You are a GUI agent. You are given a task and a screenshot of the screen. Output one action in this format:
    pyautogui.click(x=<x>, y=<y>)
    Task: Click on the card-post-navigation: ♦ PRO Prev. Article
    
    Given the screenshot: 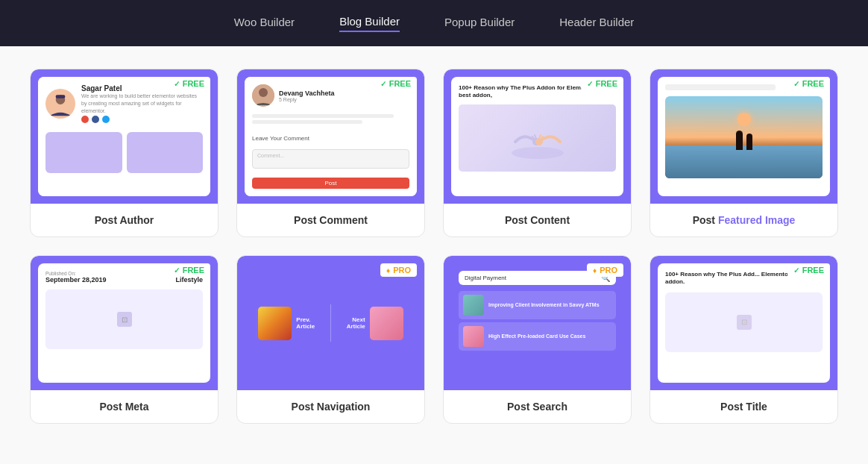 What is the action you would take?
    pyautogui.click(x=331, y=339)
    